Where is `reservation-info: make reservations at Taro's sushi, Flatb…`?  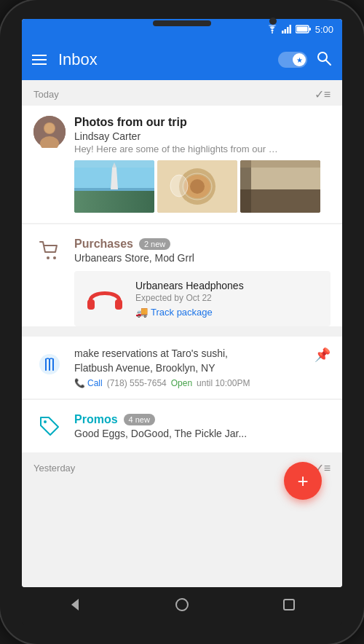
reservation-info: make reservations at Taro's sushi, Flatb… is located at coordinates (190, 367).